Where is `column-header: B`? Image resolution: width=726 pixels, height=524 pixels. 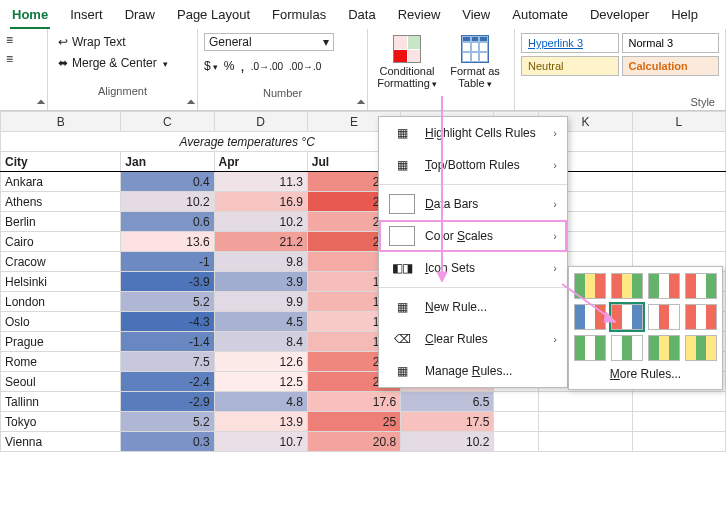
column-header: B is located at coordinates (61, 122).